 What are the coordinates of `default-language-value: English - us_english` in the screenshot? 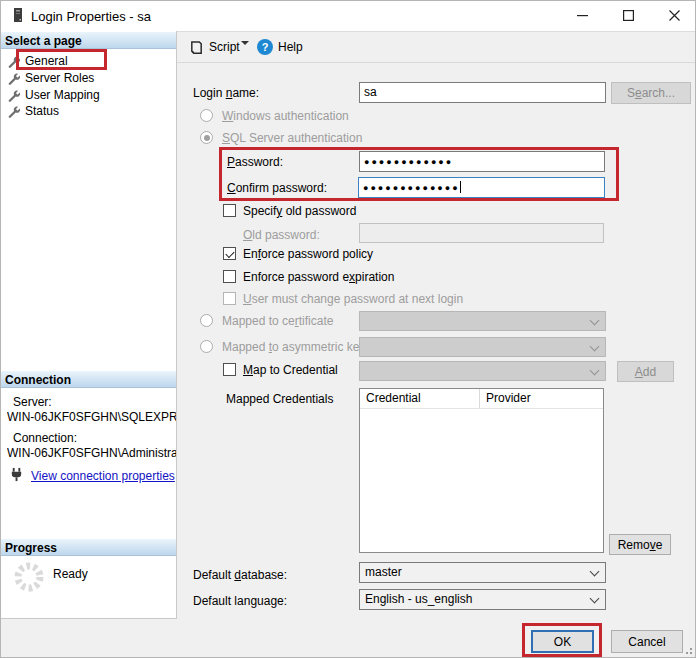 It's located at (418, 599).